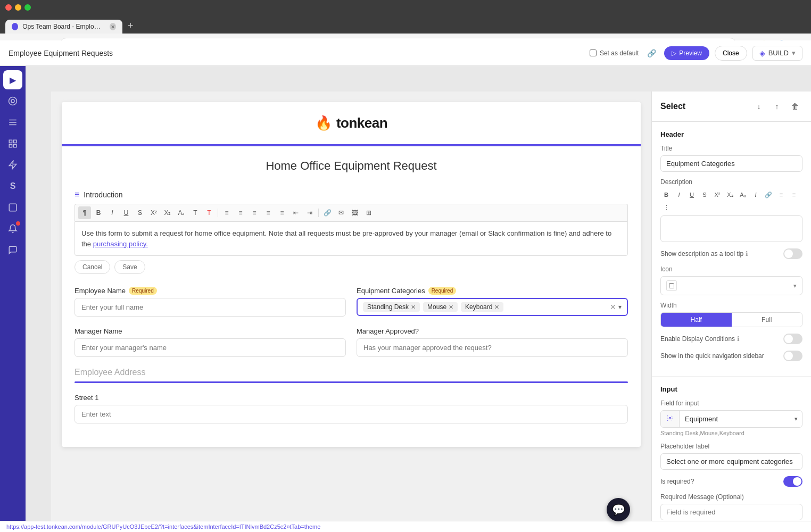 The height and width of the screenshot is (532, 811). Describe the element at coordinates (619, 53) in the screenshot. I see `set-as-default-label: Set as default` at that location.